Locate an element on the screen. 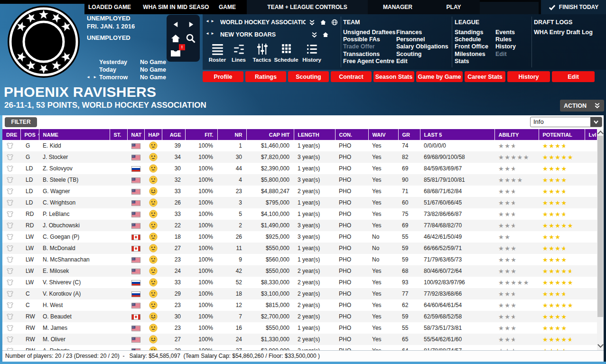 The width and height of the screenshot is (606, 364). globe-icon is located at coordinates (335, 22).